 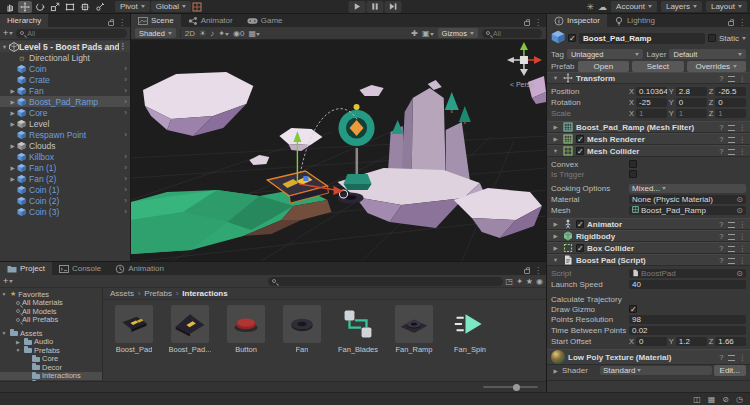 I want to click on scene-search-input: All, so click(x=512, y=34).